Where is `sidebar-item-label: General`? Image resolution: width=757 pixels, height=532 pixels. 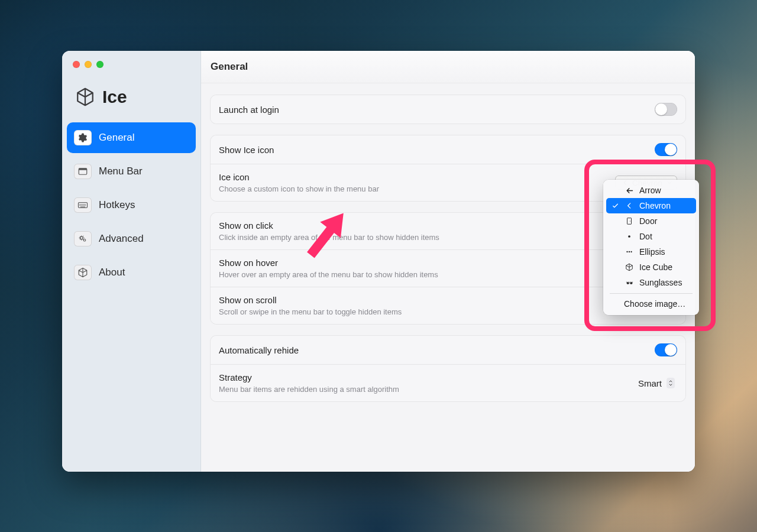 sidebar-item-label: General is located at coordinates (117, 138).